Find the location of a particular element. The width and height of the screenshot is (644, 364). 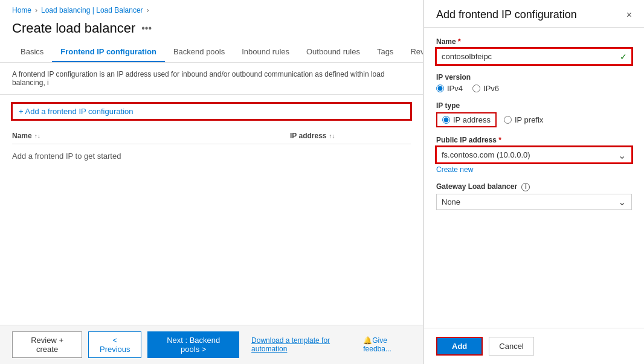

next-button: Next : Backend pools > is located at coordinates (193, 345).